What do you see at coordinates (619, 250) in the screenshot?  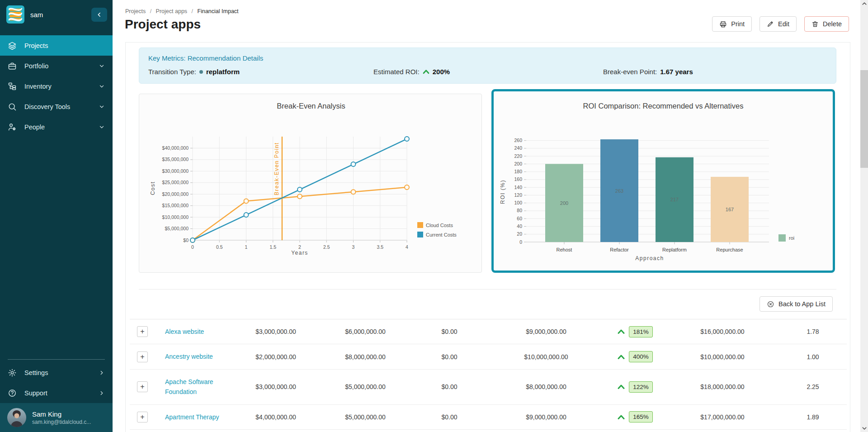 I see `svg-text: Refactor` at bounding box center [619, 250].